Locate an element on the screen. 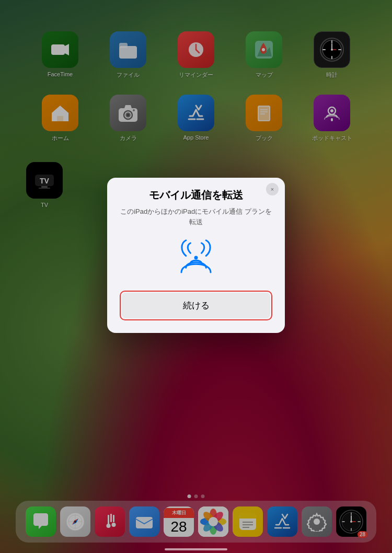 This screenshot has height=553, width=392. home-indicator is located at coordinates (196, 549).